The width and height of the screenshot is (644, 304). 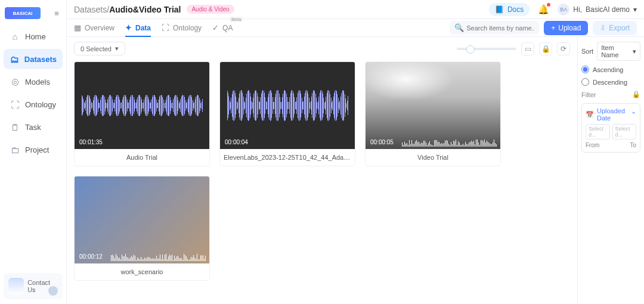 What do you see at coordinates (597, 10) in the screenshot?
I see `user-menu: BA Hi, BasicAI demo ▾` at bounding box center [597, 10].